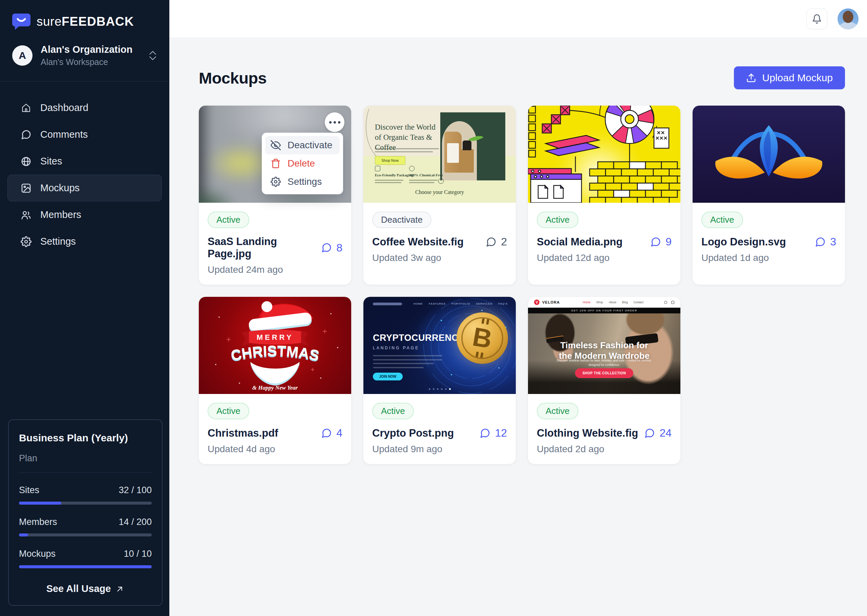 This screenshot has width=867, height=616. Describe the element at coordinates (85, 161) in the screenshot. I see `sidebar-item-sites: Sites` at that location.